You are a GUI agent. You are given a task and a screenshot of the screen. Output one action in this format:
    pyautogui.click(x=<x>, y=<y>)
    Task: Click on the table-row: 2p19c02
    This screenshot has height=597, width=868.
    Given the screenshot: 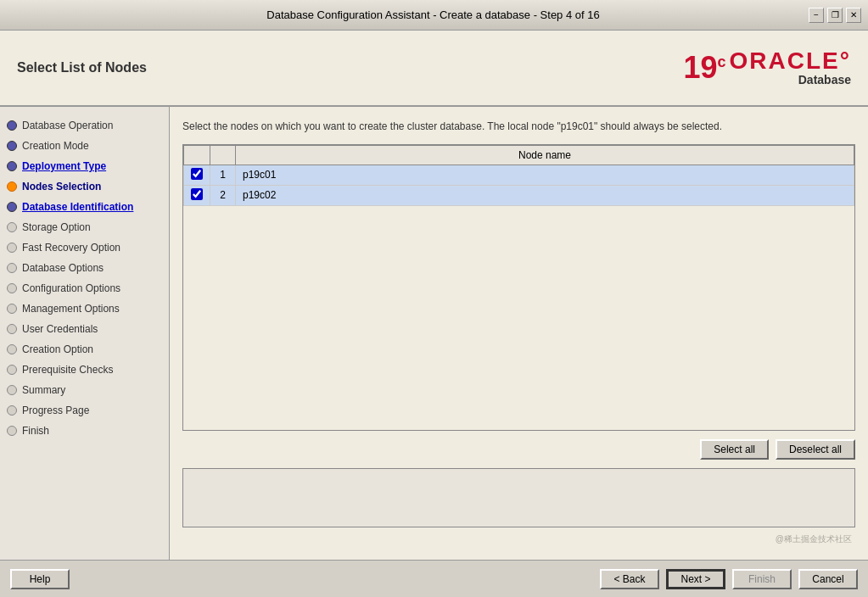 What is the action you would take?
    pyautogui.click(x=519, y=195)
    